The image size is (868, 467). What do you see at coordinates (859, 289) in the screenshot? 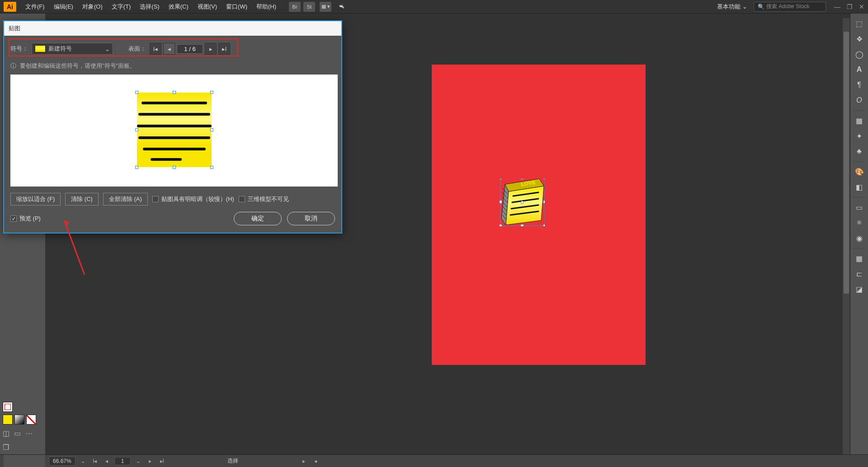
I see `pathfinder-panel-icon: ◪` at bounding box center [859, 289].